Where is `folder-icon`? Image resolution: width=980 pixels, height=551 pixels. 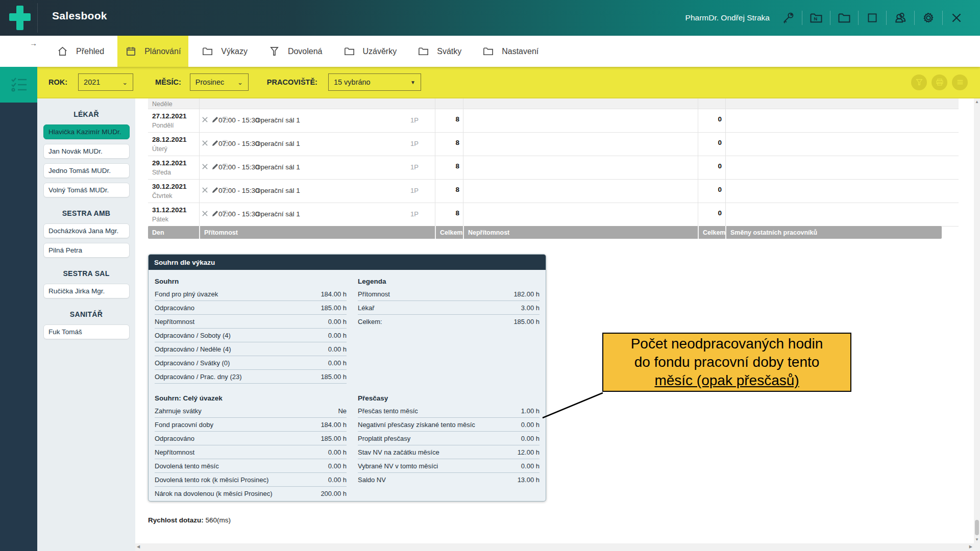 folder-icon is located at coordinates (844, 18).